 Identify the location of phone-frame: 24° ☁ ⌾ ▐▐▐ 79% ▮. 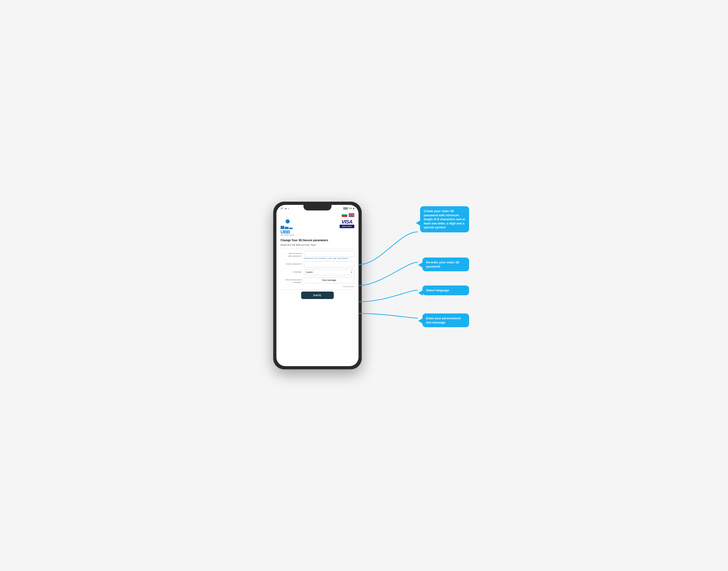
(317, 286).